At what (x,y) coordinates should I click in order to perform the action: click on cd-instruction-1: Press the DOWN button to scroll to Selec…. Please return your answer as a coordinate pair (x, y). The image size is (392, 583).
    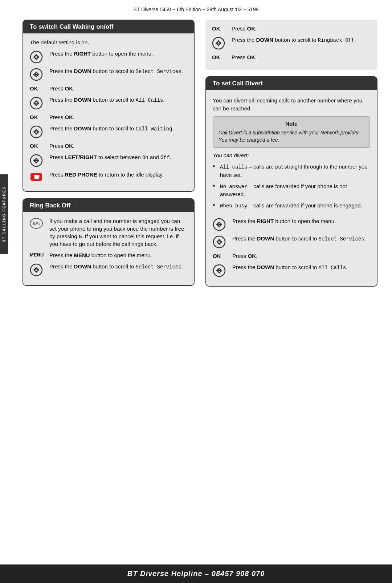
    Looking at the image, I should click on (291, 242).